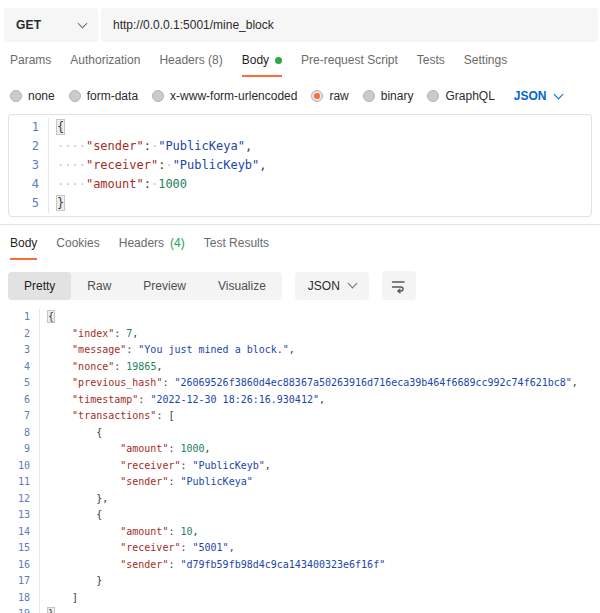 The width and height of the screenshot is (600, 613). What do you see at coordinates (350, 60) in the screenshot?
I see `tab-label: Pre-request Script` at bounding box center [350, 60].